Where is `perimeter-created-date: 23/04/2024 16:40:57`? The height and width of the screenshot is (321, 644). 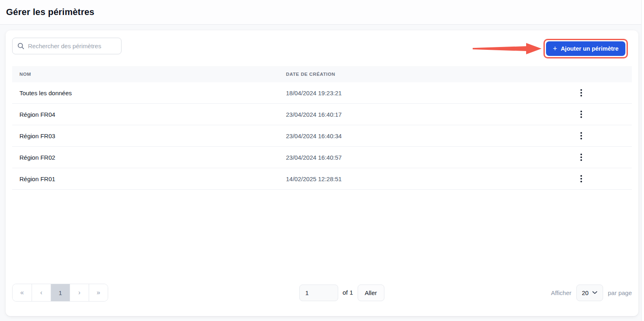 perimeter-created-date: 23/04/2024 16:40:57 is located at coordinates (408, 157).